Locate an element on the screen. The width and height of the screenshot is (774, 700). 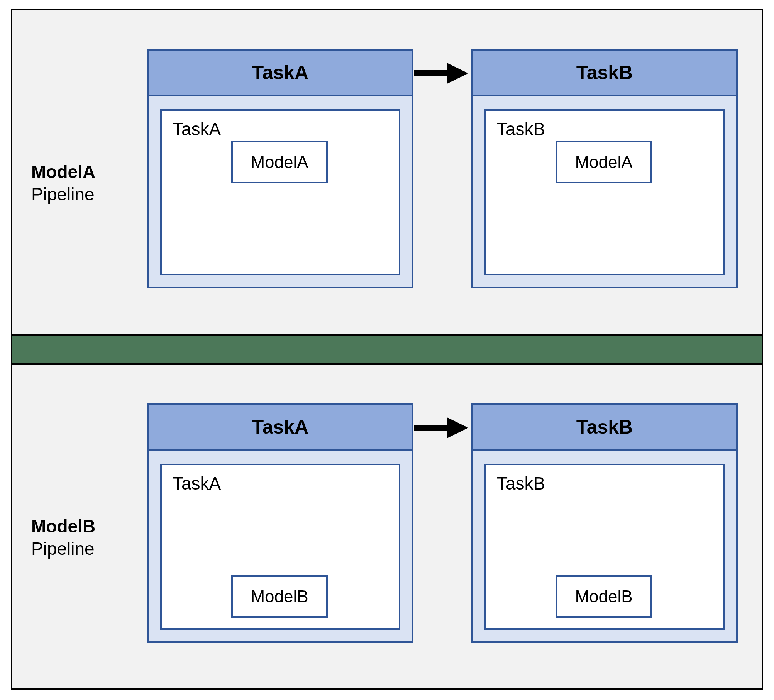
task-box-modelb-taskb: TaskB TaskB ModelB is located at coordinates (605, 523).